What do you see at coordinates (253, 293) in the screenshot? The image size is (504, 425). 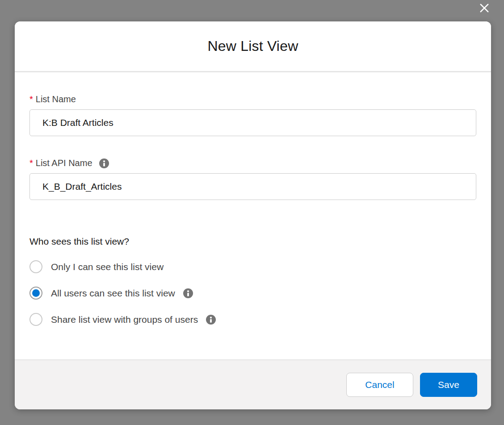 I see `radio-option-all-users-can-see: All users can see this list view` at bounding box center [253, 293].